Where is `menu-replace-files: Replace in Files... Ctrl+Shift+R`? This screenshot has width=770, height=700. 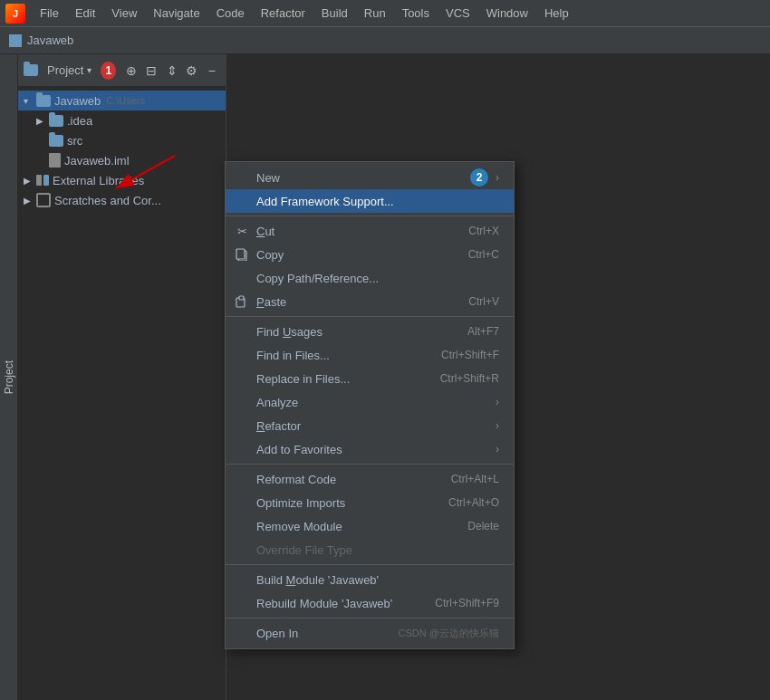
menu-replace-files: Replace in Files... Ctrl+Shift+R is located at coordinates (370, 379).